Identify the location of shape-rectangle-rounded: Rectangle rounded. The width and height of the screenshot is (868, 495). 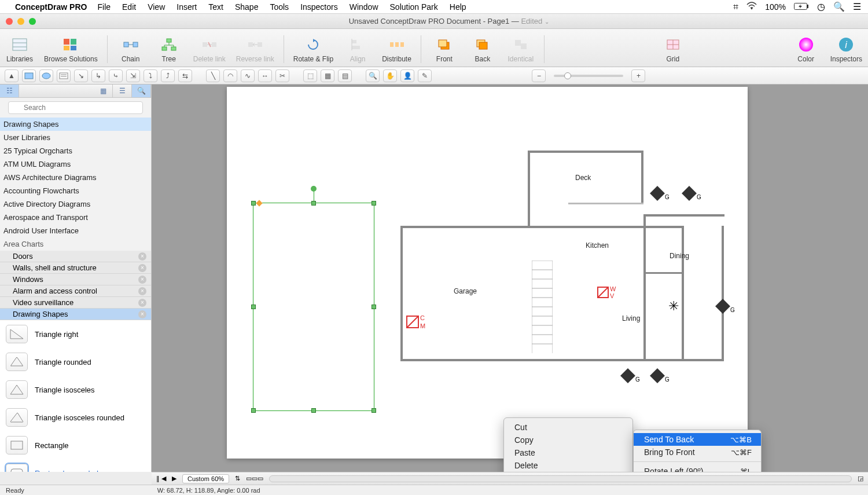
(75, 465).